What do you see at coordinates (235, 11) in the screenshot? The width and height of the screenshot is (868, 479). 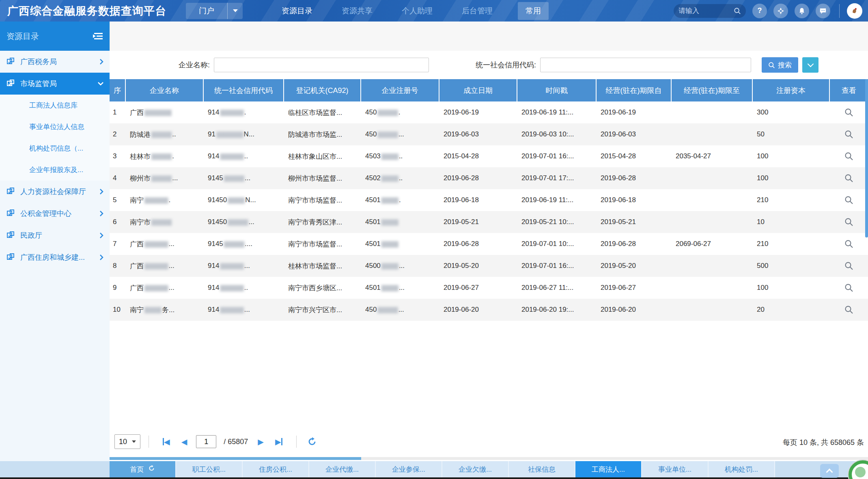 I see `portal-dropdown` at bounding box center [235, 11].